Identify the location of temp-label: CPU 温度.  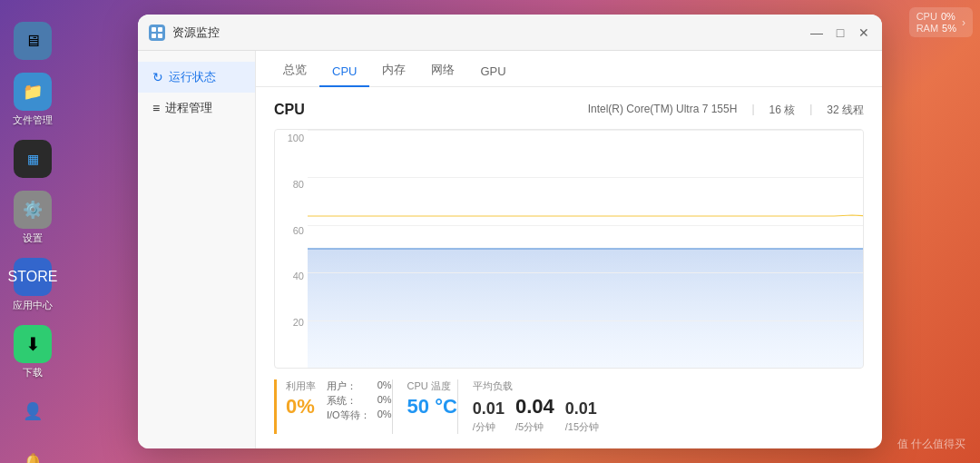
(432, 387).